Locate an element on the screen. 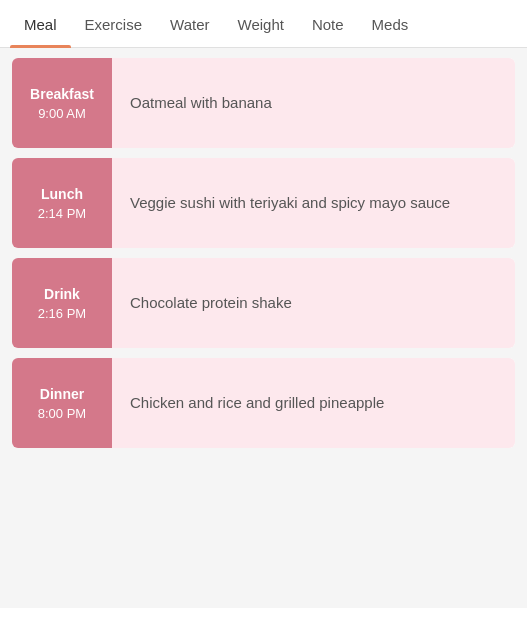 This screenshot has width=527, height=620. meal-card-breakfast: Breakfast 9:00 AM Oatmeal with banana is located at coordinates (264, 103).